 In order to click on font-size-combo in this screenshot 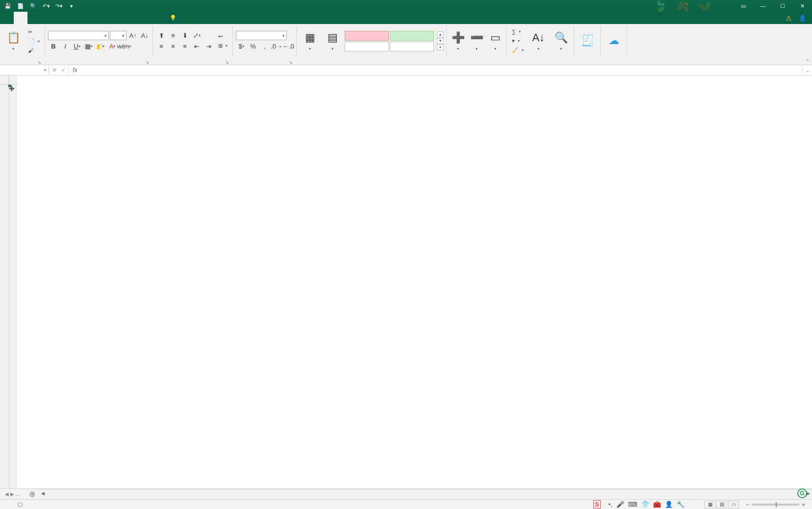, I will do `click(118, 35)`.